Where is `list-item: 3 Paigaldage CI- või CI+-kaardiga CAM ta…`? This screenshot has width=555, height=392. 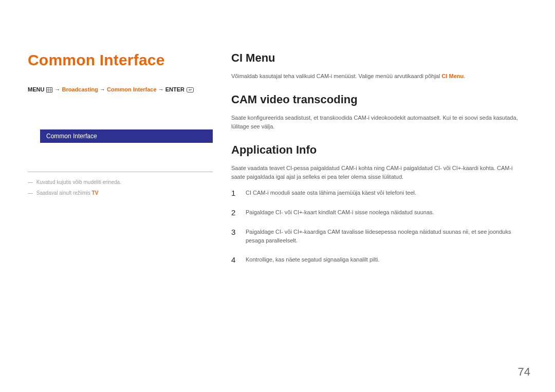
list-item: 3 Paigaldage CI- või CI+-kaardiga CAM ta… is located at coordinates (379, 236).